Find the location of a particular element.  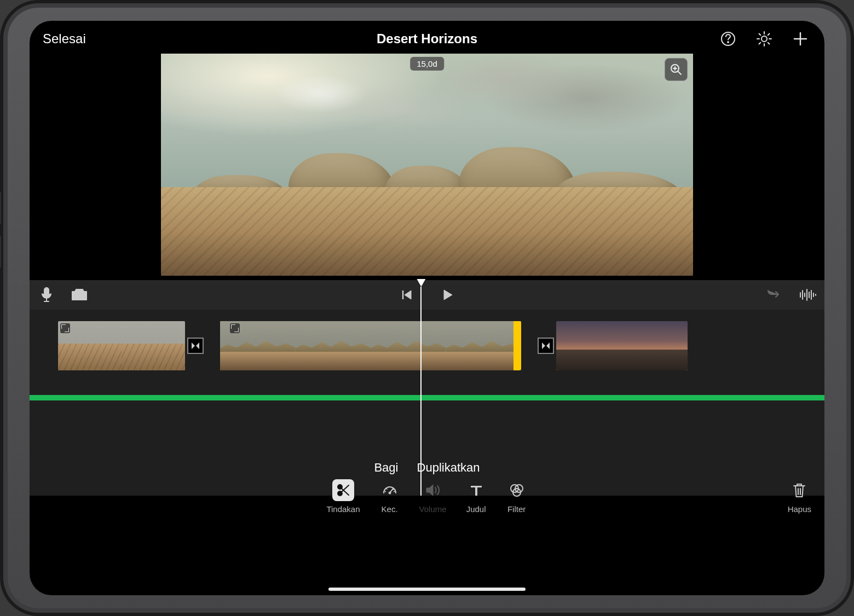

home-indicator is located at coordinates (427, 589).